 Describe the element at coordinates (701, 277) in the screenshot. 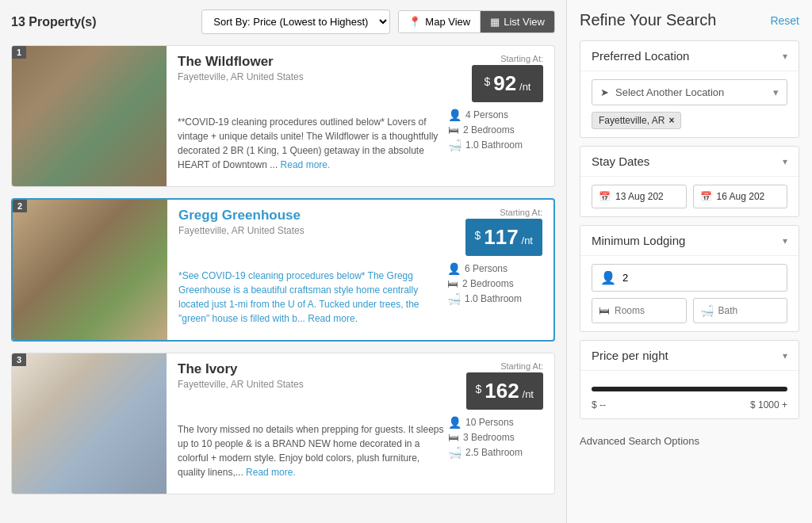

I see `persons-input` at that location.